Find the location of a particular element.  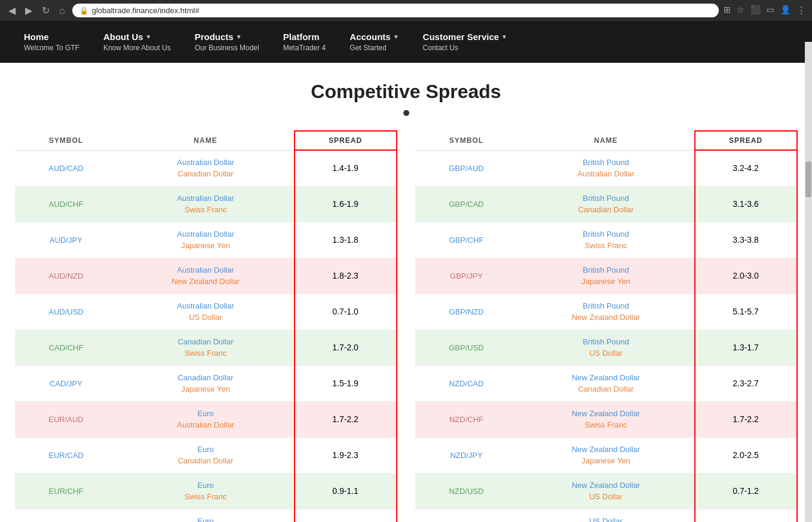

nav-products-sub: Our Business Model is located at coordinates (227, 48).